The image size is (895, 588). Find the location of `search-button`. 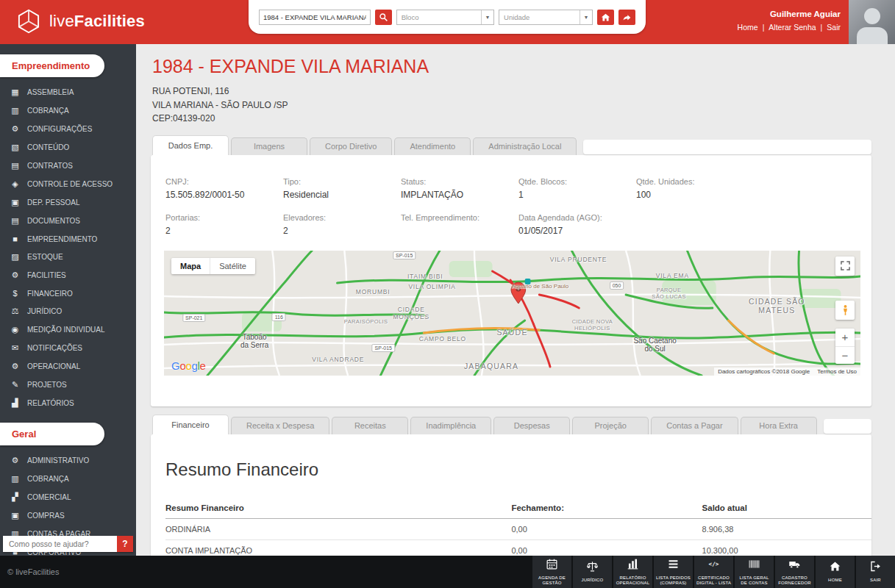

search-button is located at coordinates (384, 18).